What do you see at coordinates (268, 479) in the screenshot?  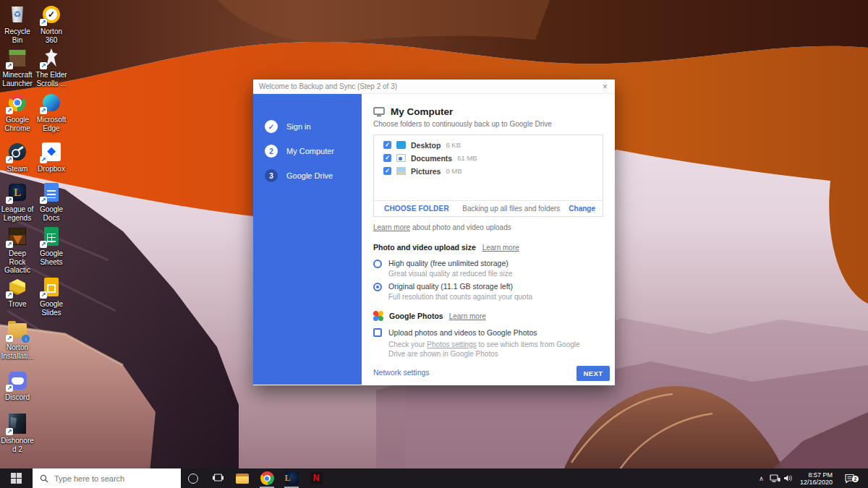 I see `chrome-icon` at bounding box center [268, 479].